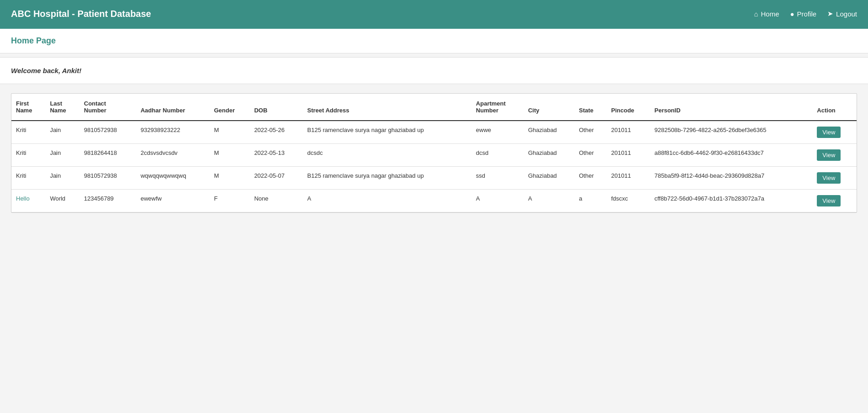  What do you see at coordinates (434, 70) in the screenshot?
I see `welcome-message: Welcome back, Ankit!` at bounding box center [434, 70].